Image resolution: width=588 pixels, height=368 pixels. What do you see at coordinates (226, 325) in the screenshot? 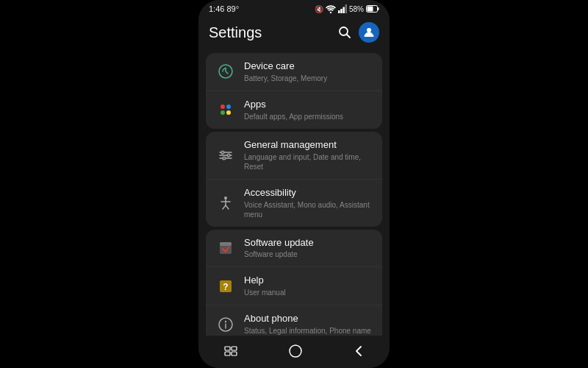
I see `about-phone-icon` at bounding box center [226, 325].